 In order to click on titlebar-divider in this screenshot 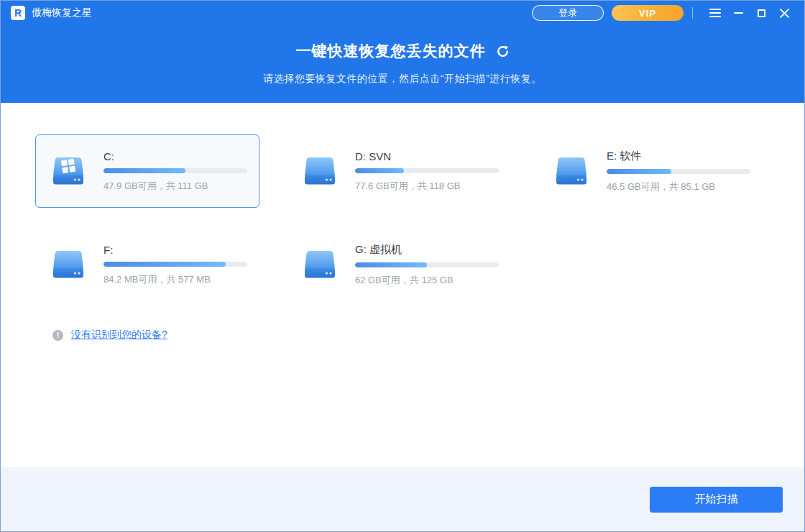, I will do `click(693, 13)`.